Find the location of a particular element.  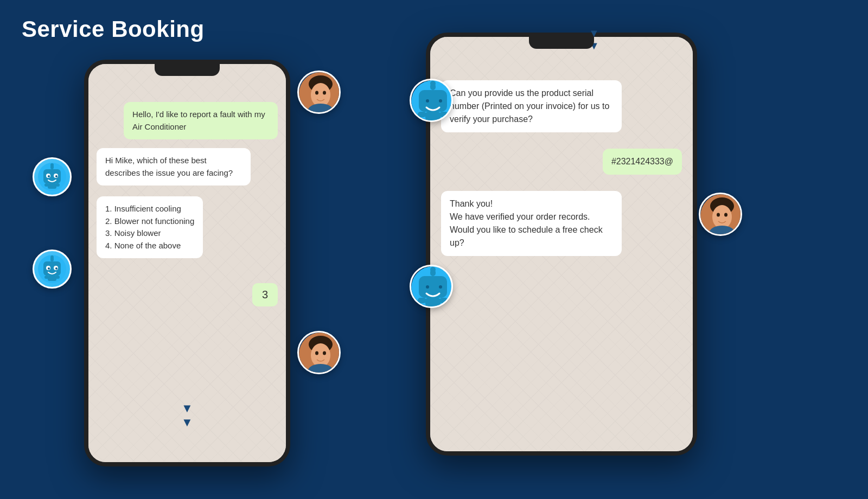

user-bubble-1: Hello, I'd like to report a fault with m… is located at coordinates (201, 120).